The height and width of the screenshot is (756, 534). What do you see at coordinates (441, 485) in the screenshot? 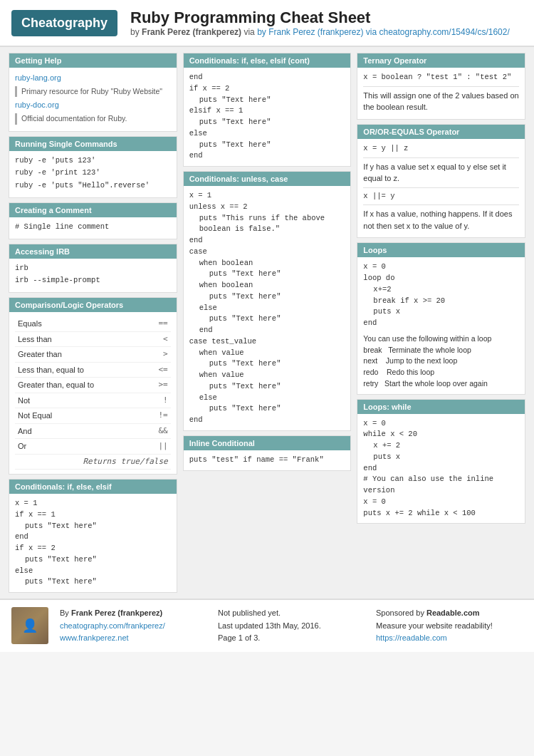
I see `code-line: # You can also use the inline version` at bounding box center [441, 485].